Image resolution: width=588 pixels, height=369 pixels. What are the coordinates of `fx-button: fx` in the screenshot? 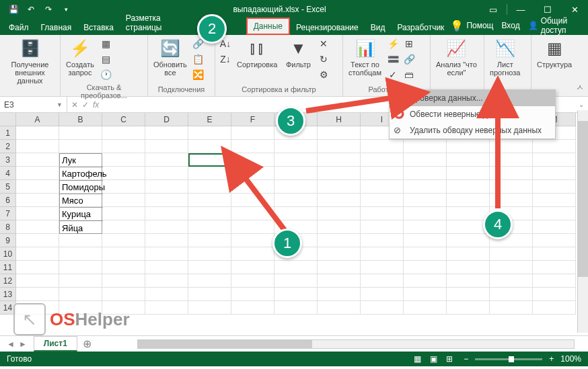 It's located at (96, 105).